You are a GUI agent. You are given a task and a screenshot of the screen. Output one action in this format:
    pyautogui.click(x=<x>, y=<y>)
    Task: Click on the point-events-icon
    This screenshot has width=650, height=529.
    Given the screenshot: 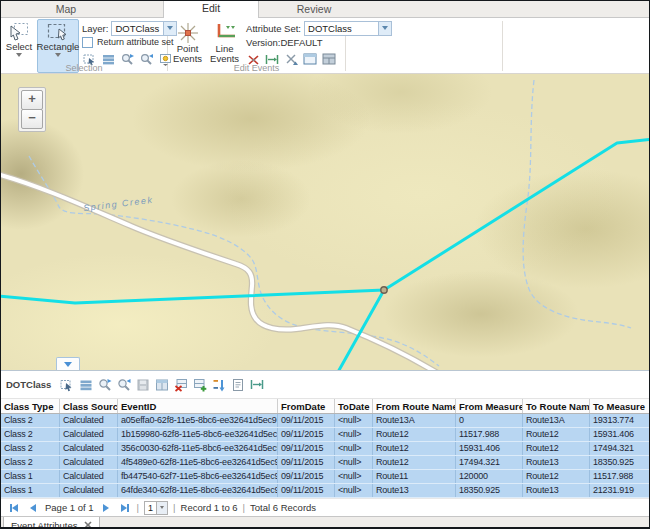 What is the action you would take?
    pyautogui.click(x=188, y=33)
    